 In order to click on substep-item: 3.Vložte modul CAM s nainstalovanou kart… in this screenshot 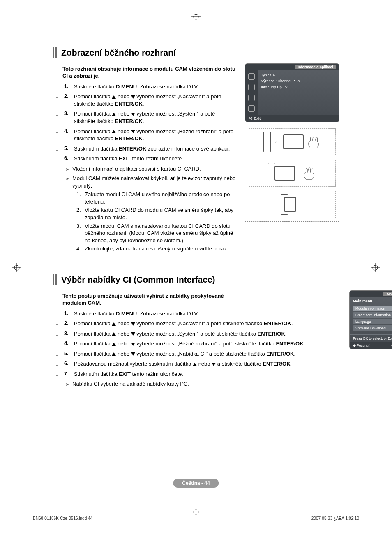, I will do `click(157, 234)`.